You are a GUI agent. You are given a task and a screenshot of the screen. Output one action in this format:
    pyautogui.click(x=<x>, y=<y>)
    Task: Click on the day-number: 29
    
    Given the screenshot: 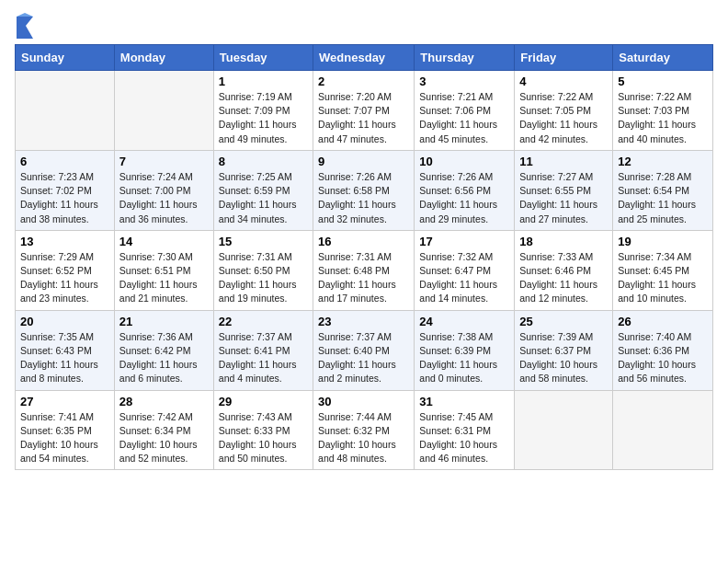 What is the action you would take?
    pyautogui.click(x=263, y=401)
    